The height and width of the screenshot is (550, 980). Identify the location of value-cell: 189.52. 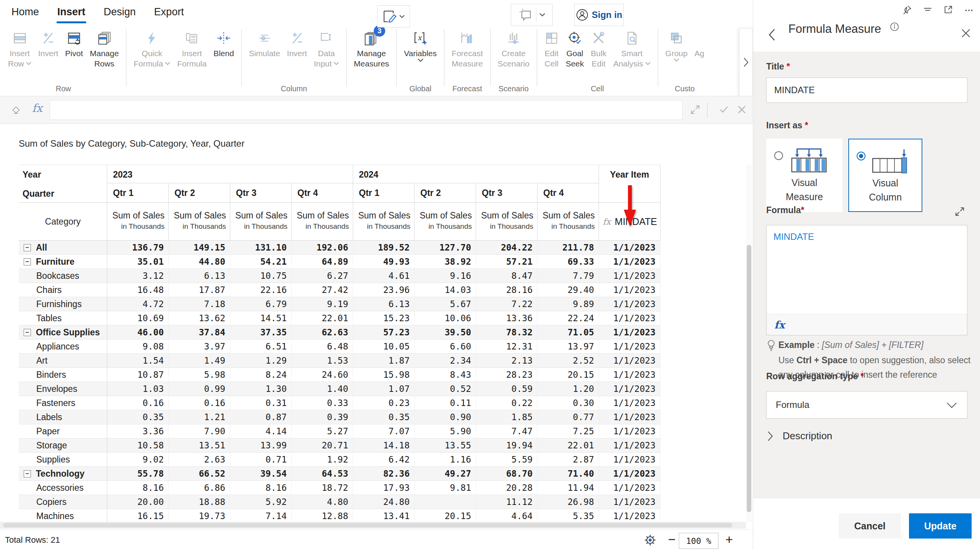
(384, 247).